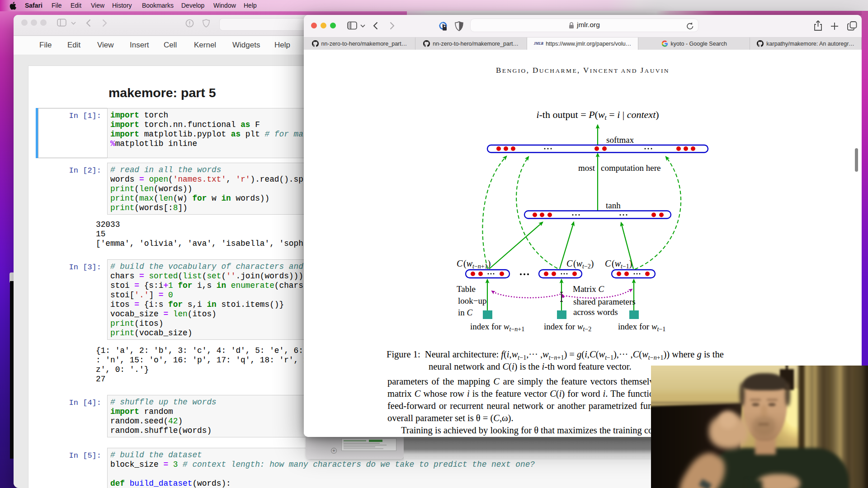 The image size is (868, 488). Describe the element at coordinates (631, 168) in the screenshot. I see `svg-text: computation here` at that location.